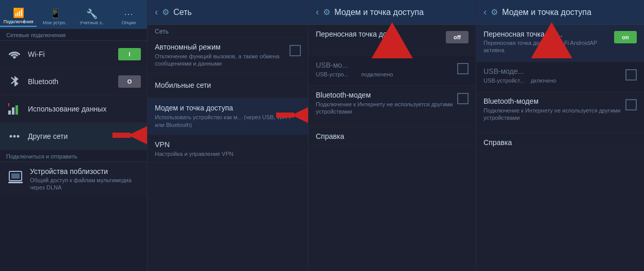  I want to click on wifi-icon, so click(14, 54).